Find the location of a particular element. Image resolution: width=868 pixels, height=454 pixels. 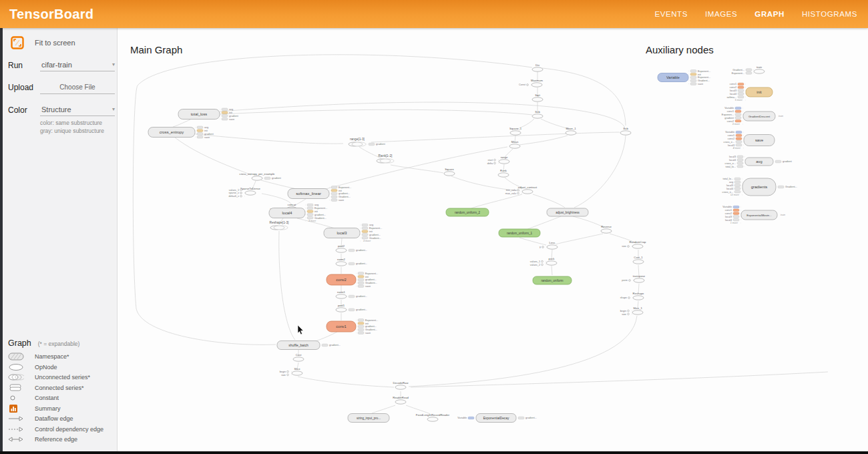

graph-node-rank12: Rank[1-2] is located at coordinates (385, 159).